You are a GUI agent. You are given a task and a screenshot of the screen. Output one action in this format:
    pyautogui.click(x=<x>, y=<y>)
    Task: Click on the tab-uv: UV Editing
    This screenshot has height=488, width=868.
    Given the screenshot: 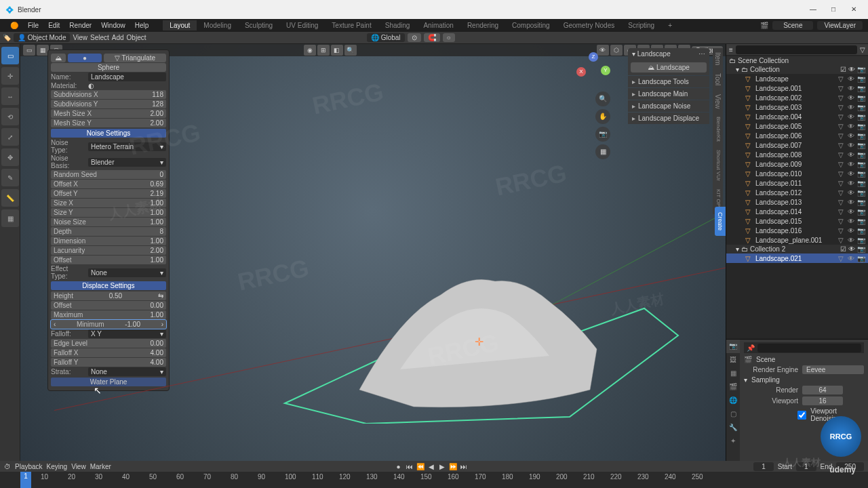 What is the action you would take?
    pyautogui.click(x=302, y=26)
    